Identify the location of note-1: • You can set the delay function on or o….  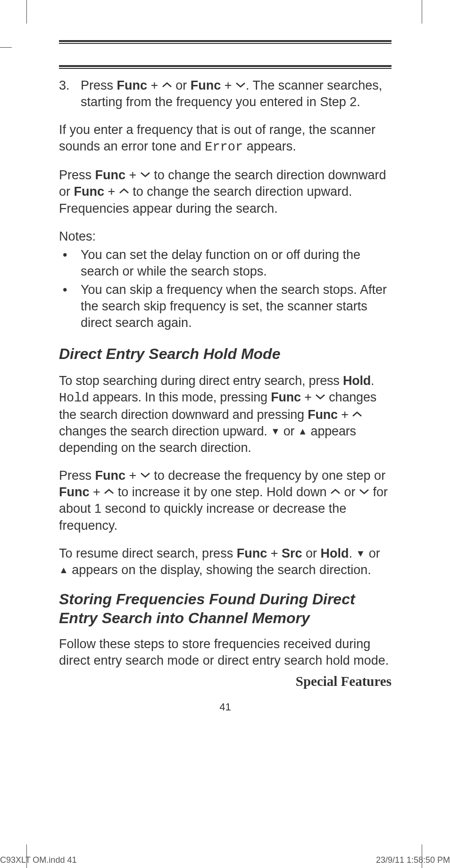
(225, 263).